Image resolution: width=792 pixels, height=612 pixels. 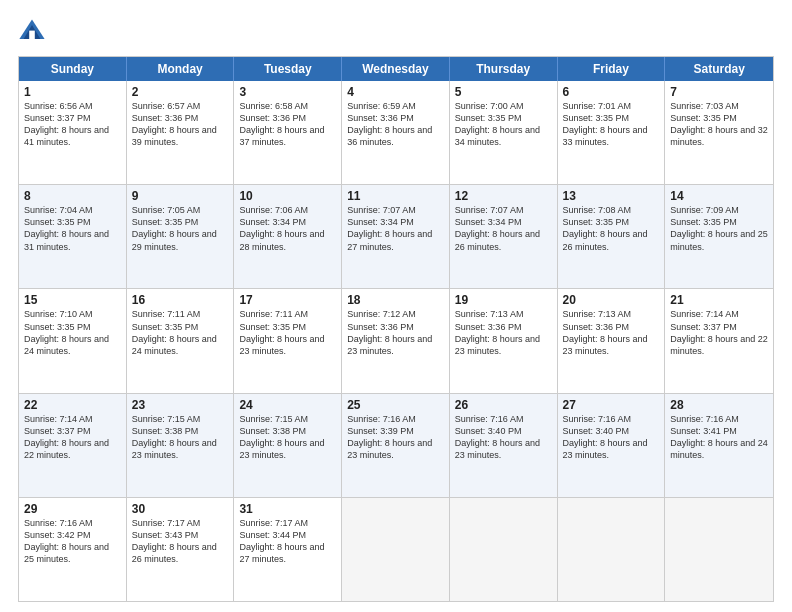 I want to click on day-info: Sunrise: 6:58 AMSunset: 3:36 PMDaylight:…, so click(x=282, y=124).